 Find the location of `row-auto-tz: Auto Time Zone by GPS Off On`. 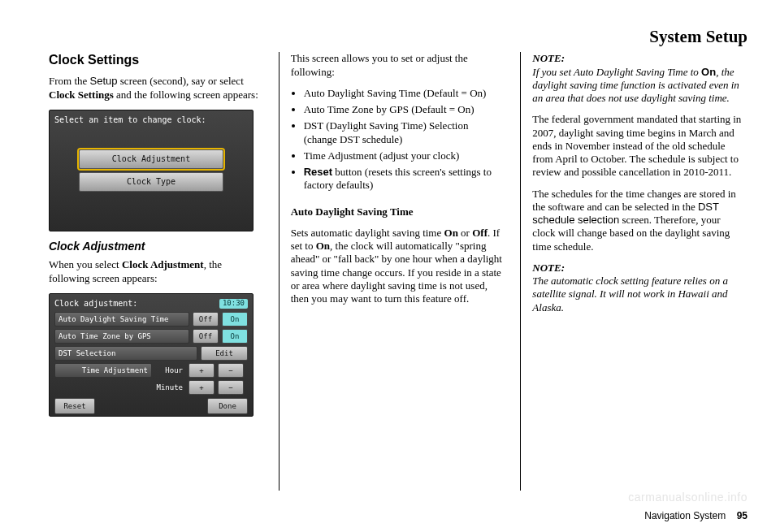

row-auto-tz: Auto Time Zone by GPS Off On is located at coordinates (151, 336).